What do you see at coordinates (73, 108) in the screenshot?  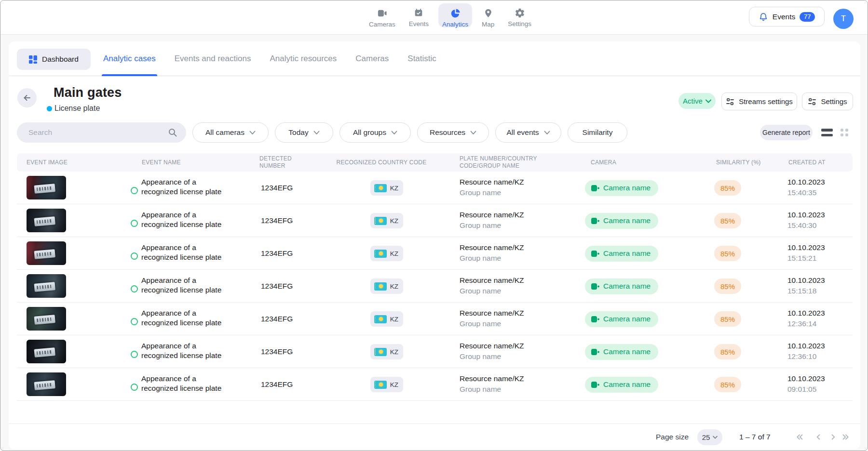 I see `page-subtitle: License plate` at bounding box center [73, 108].